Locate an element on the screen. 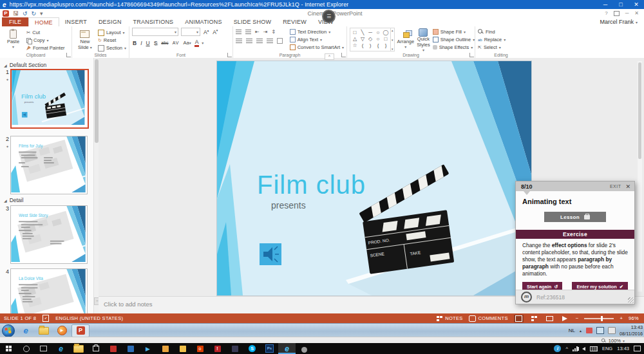 Image resolution: width=644 pixels, height=354 pixels. slide-show-button is located at coordinates (565, 319).